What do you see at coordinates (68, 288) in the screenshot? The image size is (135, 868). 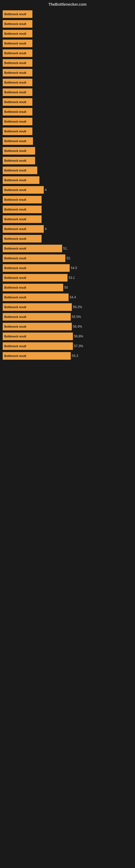 I see `bar-row: Bottleneck result50` at bounding box center [68, 288].